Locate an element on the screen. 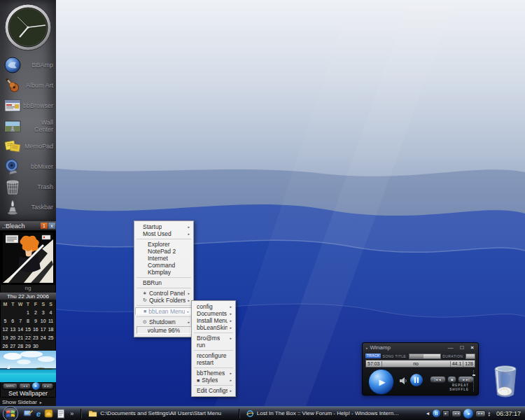 The height and width of the screenshot is (420, 525). tray-pause-button is located at coordinates (437, 413).